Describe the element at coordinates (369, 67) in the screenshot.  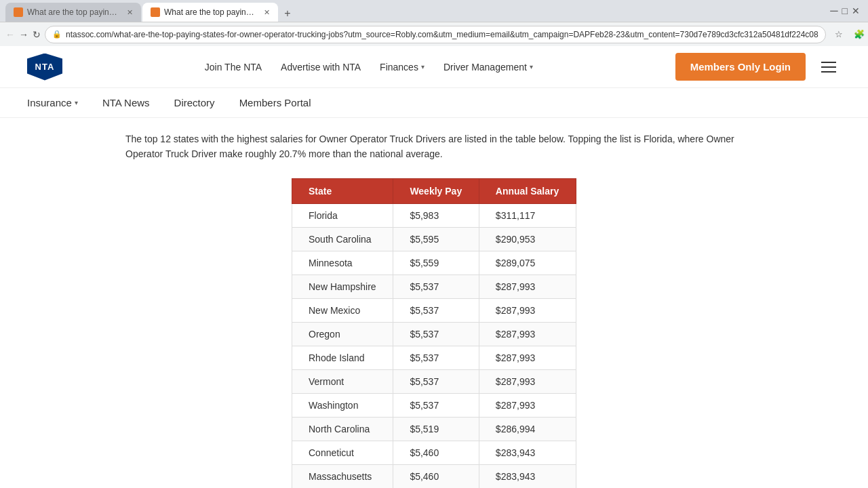
I see `main-nav: Join The NTA Advertise with NTA Finances…` at that location.